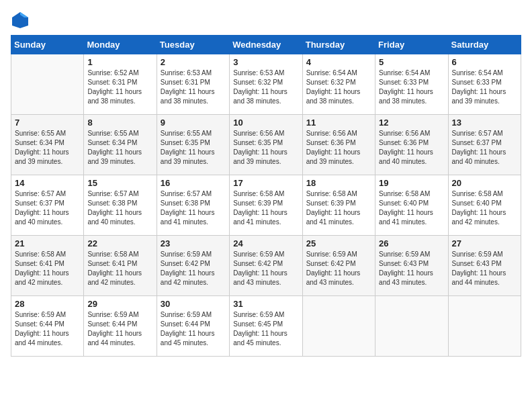 The width and height of the screenshot is (532, 411). What do you see at coordinates (339, 45) in the screenshot?
I see `column-header-thursday: Thursday` at bounding box center [339, 45].